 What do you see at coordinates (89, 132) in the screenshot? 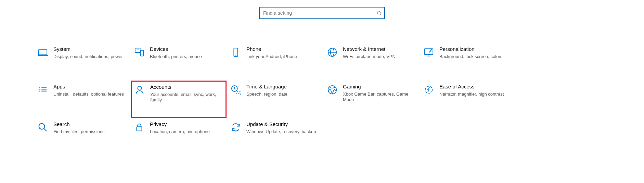
I see `tile-description: Find my files, permissions` at bounding box center [89, 132].